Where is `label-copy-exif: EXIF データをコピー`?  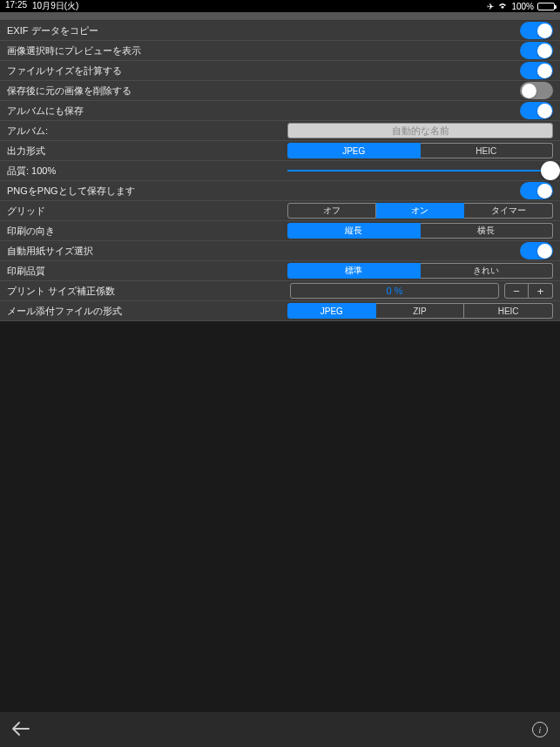
label-copy-exif: EXIF データをコピー is located at coordinates (263, 31).